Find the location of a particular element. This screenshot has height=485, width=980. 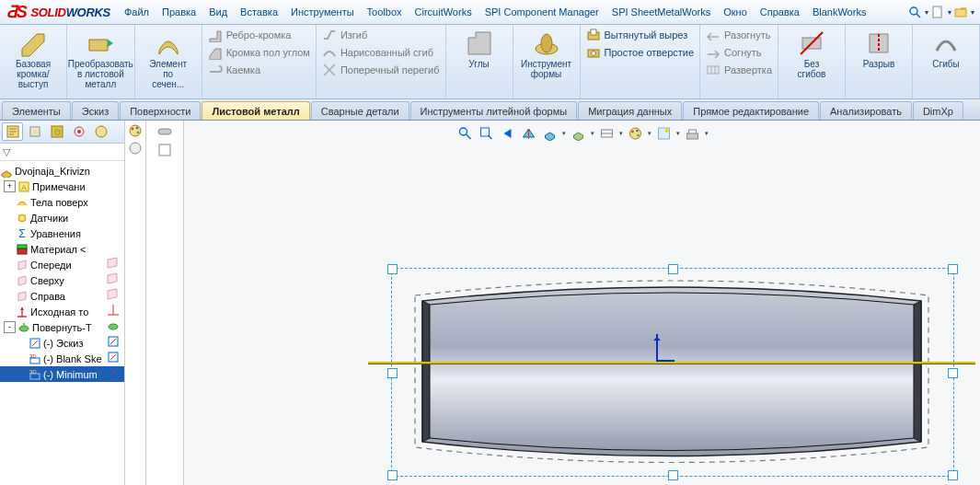

fm-property-tab: ⚙ is located at coordinates (57, 132).